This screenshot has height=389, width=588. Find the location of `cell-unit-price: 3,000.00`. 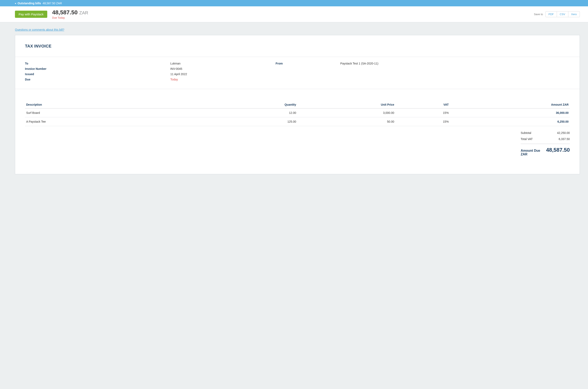

cell-unit-price: 3,000.00 is located at coordinates (346, 113).